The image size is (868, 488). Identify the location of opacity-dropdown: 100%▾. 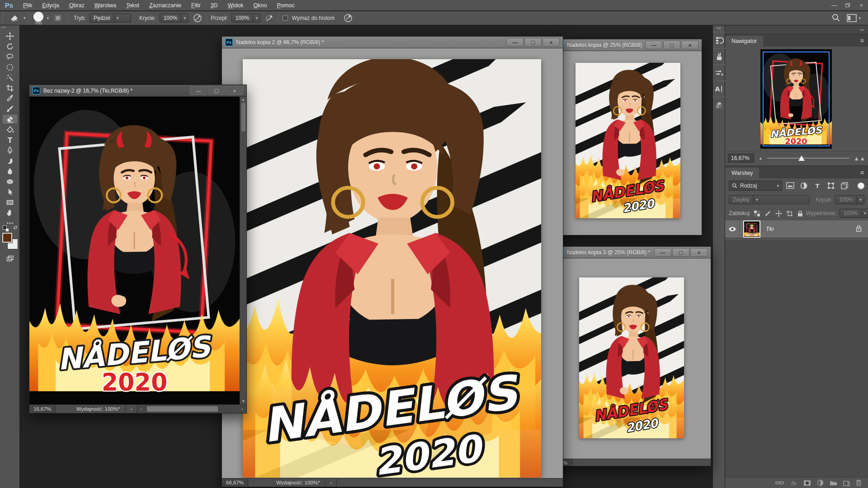
(175, 18).